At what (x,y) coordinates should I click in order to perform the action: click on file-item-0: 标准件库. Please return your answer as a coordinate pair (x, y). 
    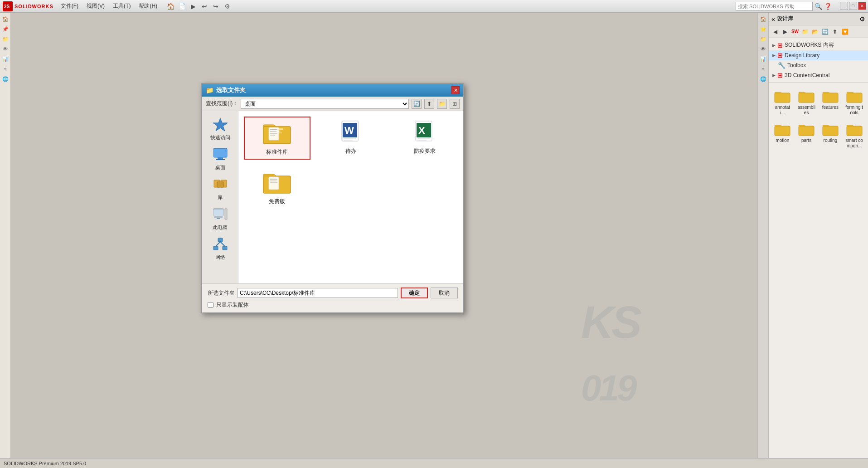
    Looking at the image, I should click on (277, 138).